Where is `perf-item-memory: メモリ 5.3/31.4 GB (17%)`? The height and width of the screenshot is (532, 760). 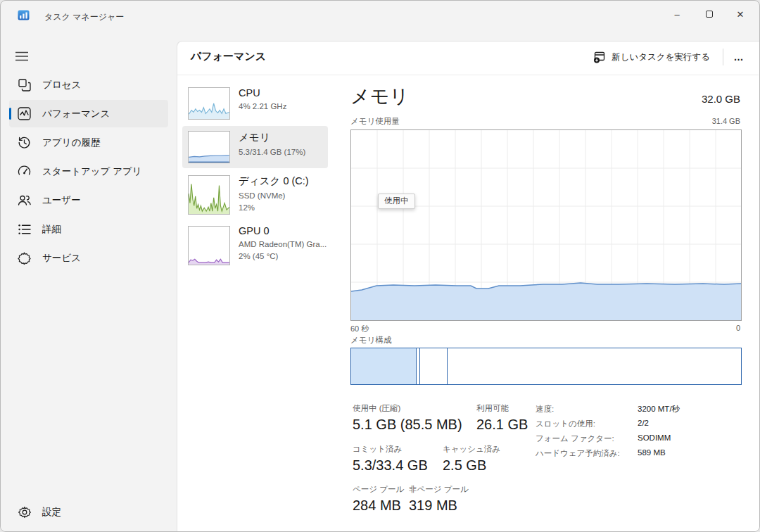
perf-item-memory: メモリ 5.3/31.4 GB (17%) is located at coordinates (255, 147).